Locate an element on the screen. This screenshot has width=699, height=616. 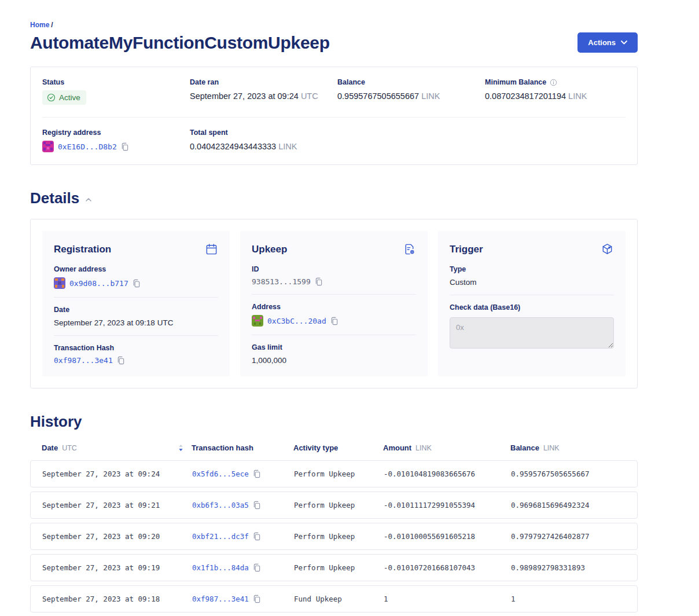
upkeep-address-label: Address is located at coordinates (334, 307).